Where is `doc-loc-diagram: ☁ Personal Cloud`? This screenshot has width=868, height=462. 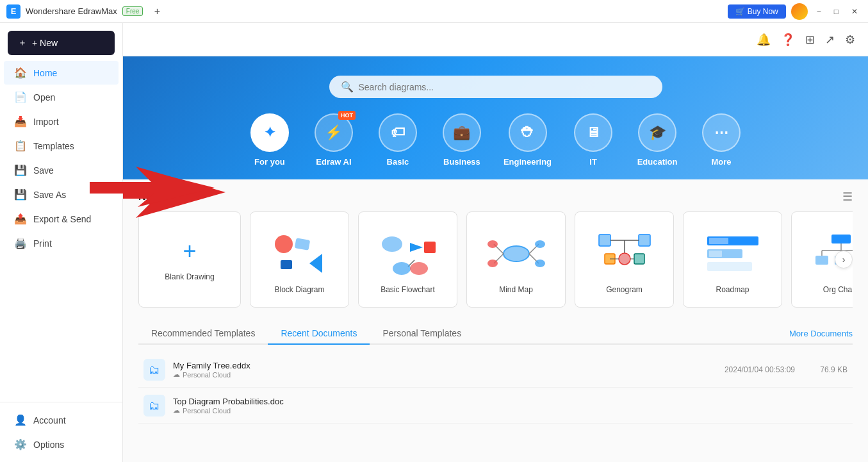
doc-loc-diagram: ☁ Personal Cloud is located at coordinates (480, 410).